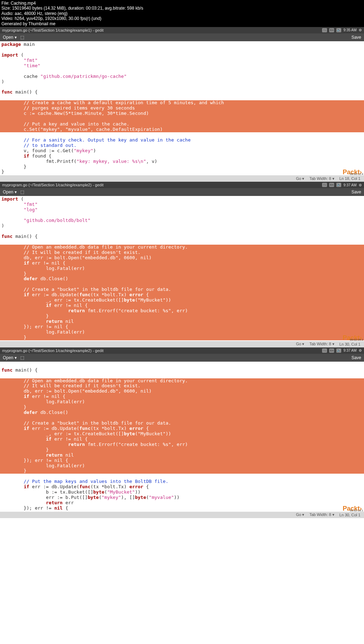 The width and height of the screenshot is (364, 644). I want to click on highlighted-block: // Create a cache with a default expirat…, so click(182, 116).